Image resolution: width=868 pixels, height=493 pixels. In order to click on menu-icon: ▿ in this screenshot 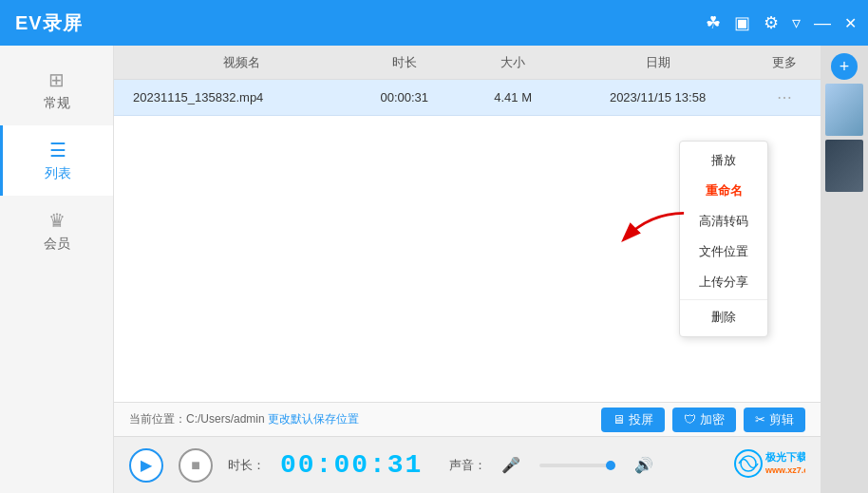, I will do `click(796, 23)`.